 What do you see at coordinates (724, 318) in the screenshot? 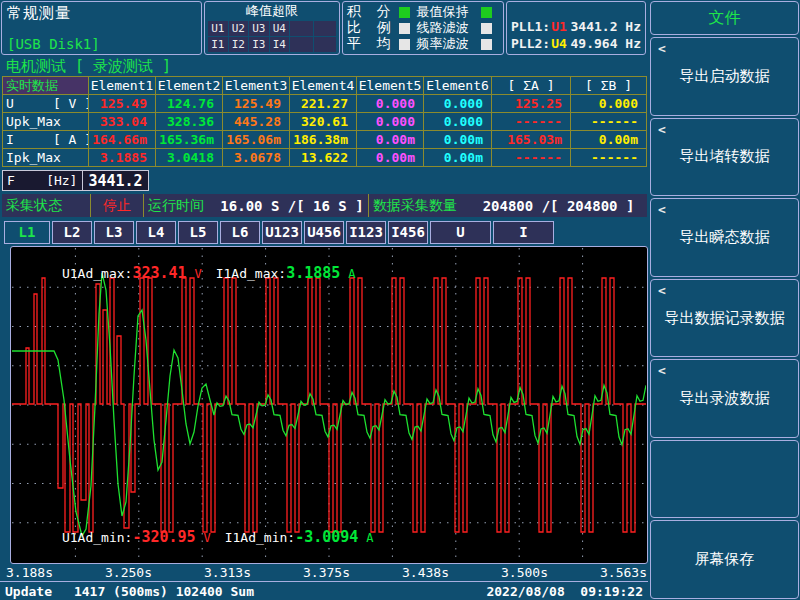
I see `export-datalog-data-button: < 导出数据记录数据` at bounding box center [724, 318].